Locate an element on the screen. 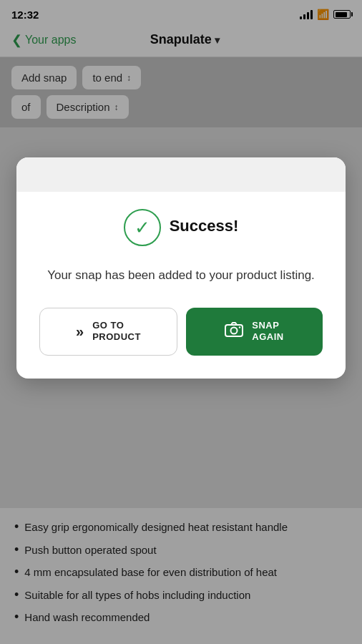 This screenshot has width=362, height=644. modal-buttons: » GO TOPRODUCT SNAPAGAIN is located at coordinates (181, 332).